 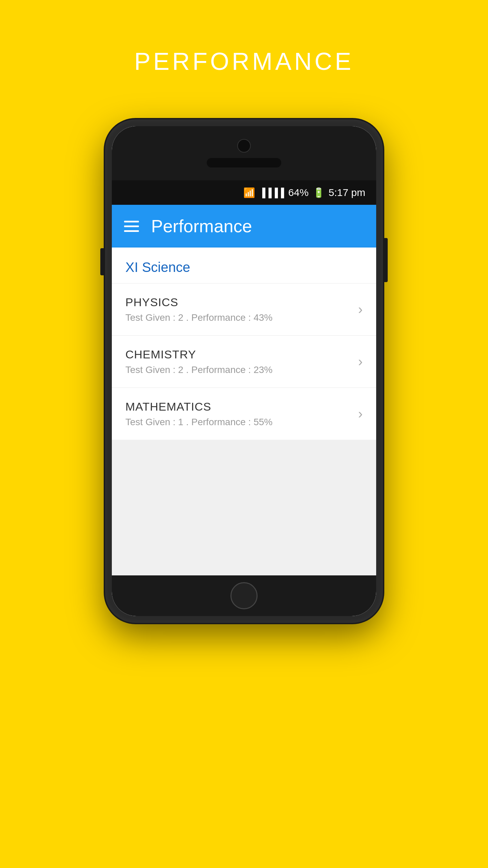 I want to click on chemistry-item: CHEMISTRY Test Given : 2 . Performance :…, so click(x=244, y=362).